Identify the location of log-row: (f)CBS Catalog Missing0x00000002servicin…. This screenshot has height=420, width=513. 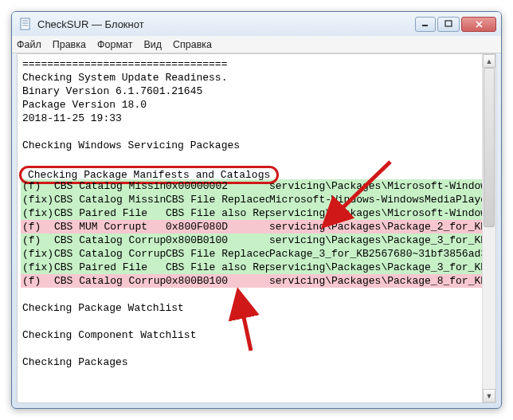
(252, 186).